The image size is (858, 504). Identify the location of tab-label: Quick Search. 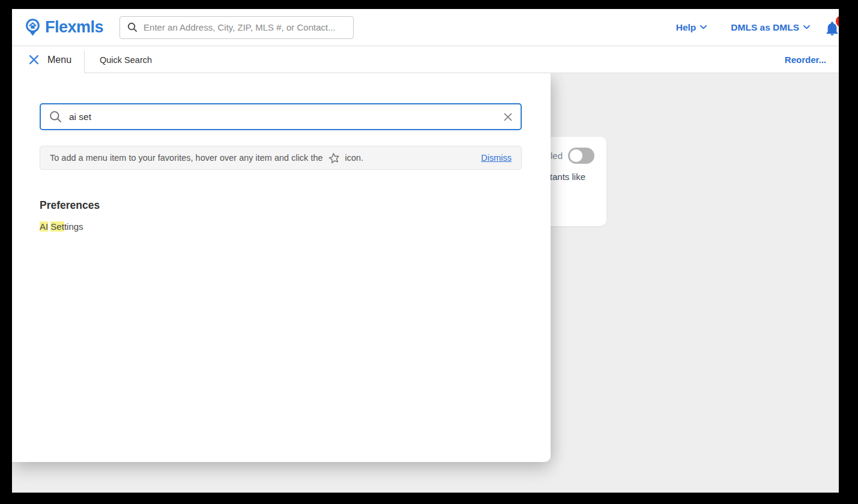
(126, 60).